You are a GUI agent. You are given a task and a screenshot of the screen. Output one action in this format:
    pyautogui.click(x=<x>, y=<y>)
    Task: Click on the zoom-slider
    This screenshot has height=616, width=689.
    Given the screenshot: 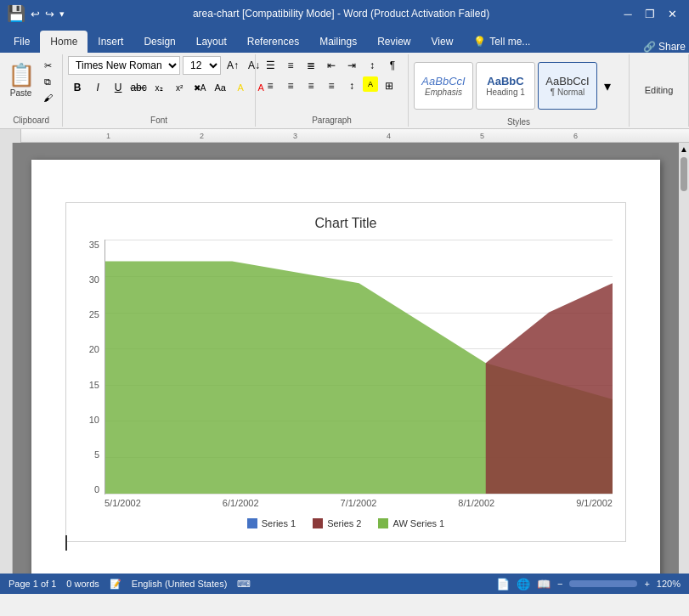 What is the action you would take?
    pyautogui.click(x=603, y=584)
    